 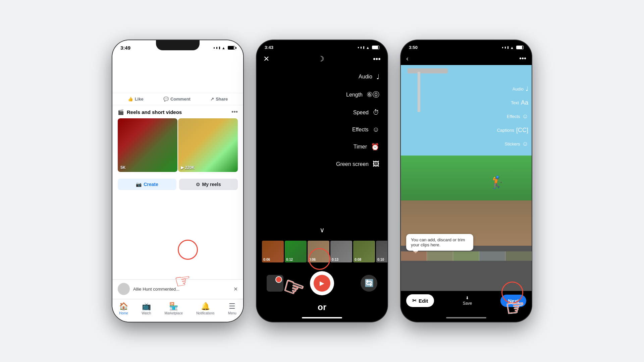 I want to click on wifi-icon-2: ▲, so click(x=368, y=48).